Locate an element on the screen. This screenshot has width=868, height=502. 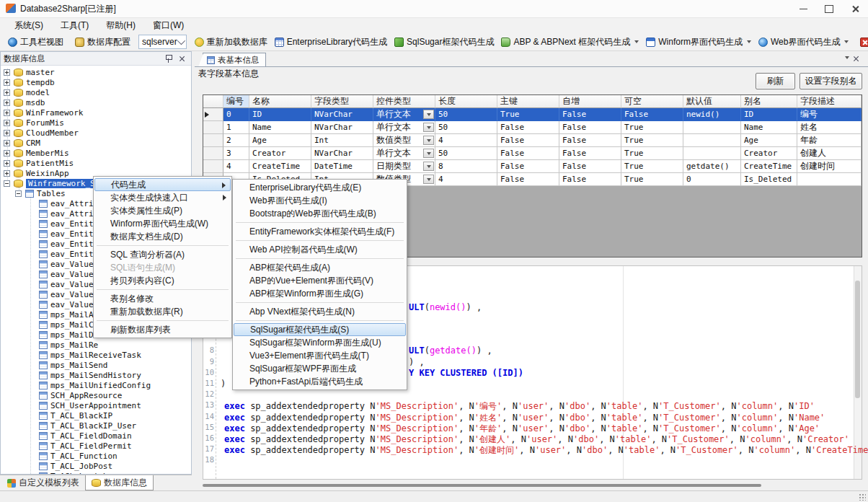
tree-item-database: WeixinApp is located at coordinates (36, 173).